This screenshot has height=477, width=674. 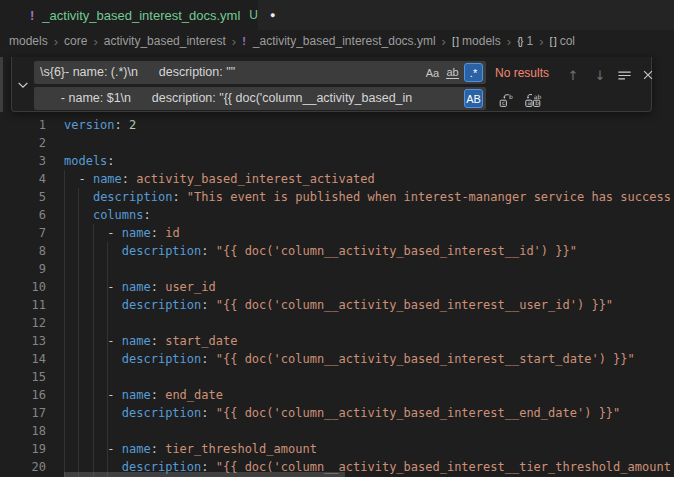 What do you see at coordinates (23, 251) in the screenshot?
I see `line-number: 8` at bounding box center [23, 251].